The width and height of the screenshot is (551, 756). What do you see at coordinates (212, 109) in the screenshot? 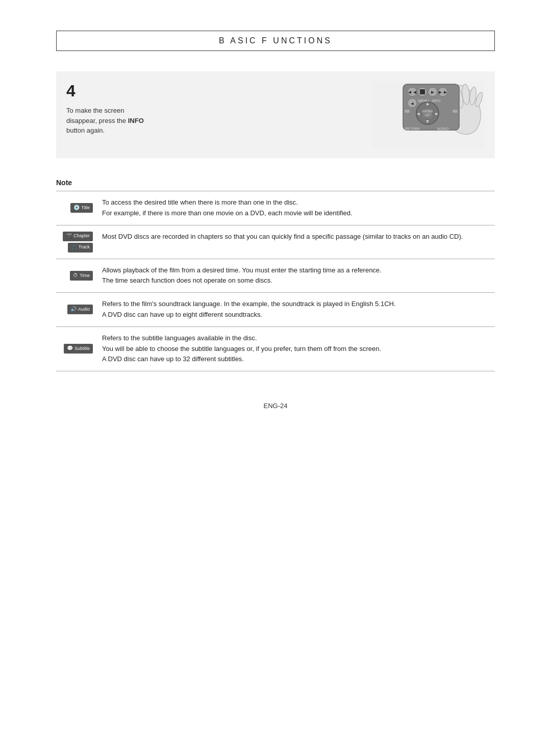
I see `step-left: 4 To make the screen disappear, press th…` at bounding box center [212, 109].